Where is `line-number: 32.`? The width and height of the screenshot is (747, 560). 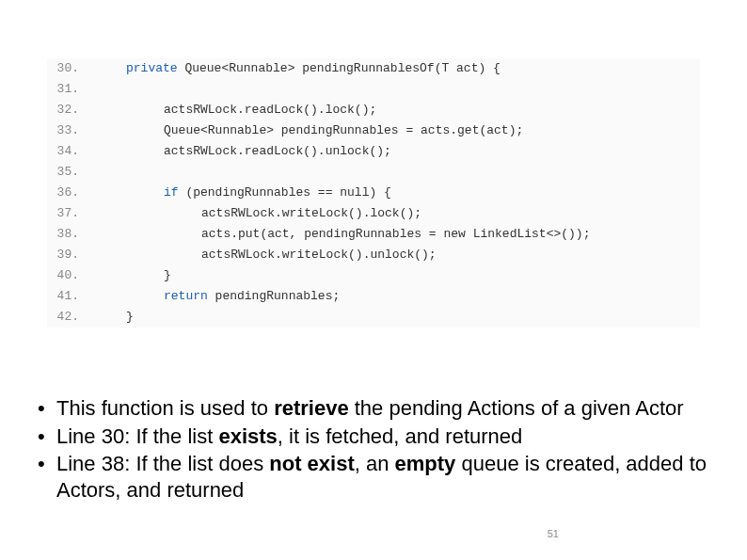
line-number: 32. is located at coordinates (68, 110).